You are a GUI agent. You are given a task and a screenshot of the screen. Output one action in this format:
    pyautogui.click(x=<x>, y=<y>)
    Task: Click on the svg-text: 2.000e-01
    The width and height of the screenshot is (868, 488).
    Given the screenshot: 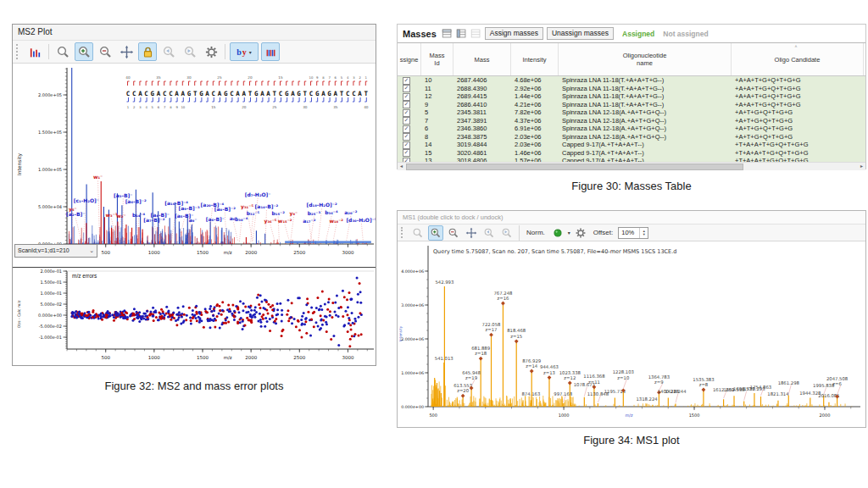 What is the action you would take?
    pyautogui.click(x=51, y=271)
    